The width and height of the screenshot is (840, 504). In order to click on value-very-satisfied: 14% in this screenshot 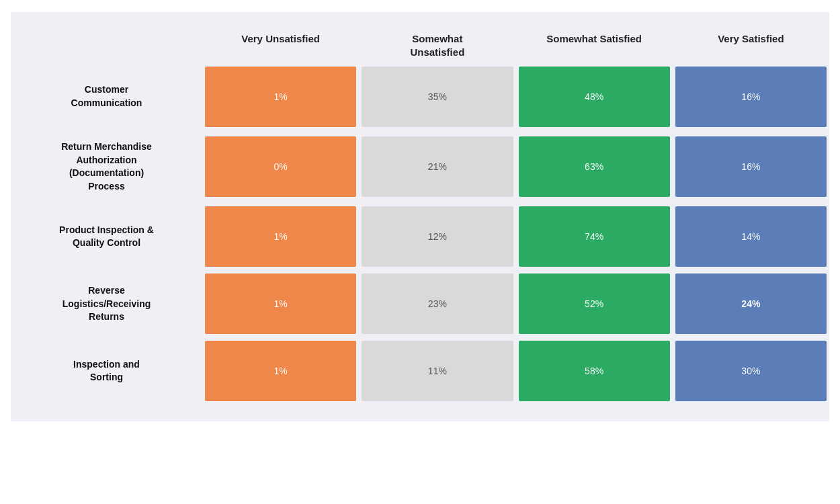, I will do `click(751, 237)`.